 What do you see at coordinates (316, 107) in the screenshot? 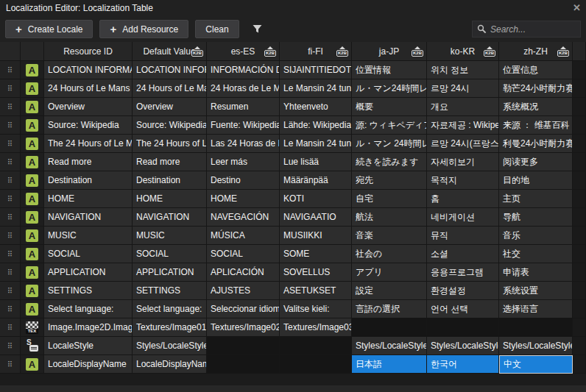
I see `cell-fi: Yhteenveto` at bounding box center [316, 107].